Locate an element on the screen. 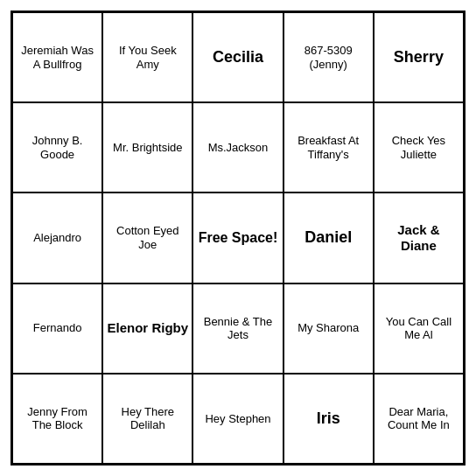 Image resolution: width=476 pixels, height=476 pixels. bingo-cell-r1c0: Johnny B. Goode is located at coordinates (58, 147).